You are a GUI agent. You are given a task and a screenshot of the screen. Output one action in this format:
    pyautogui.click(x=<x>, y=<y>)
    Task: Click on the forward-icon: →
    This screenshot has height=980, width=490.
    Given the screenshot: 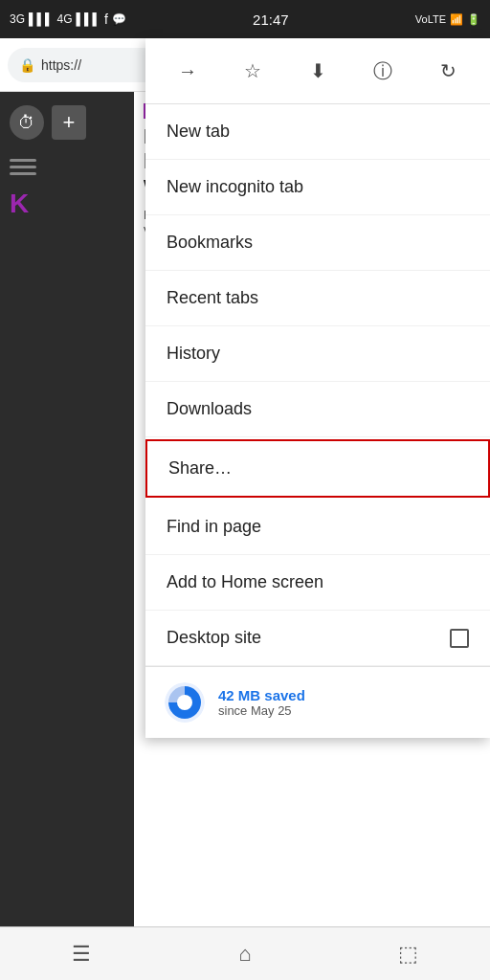 What is the action you would take?
    pyautogui.click(x=188, y=71)
    